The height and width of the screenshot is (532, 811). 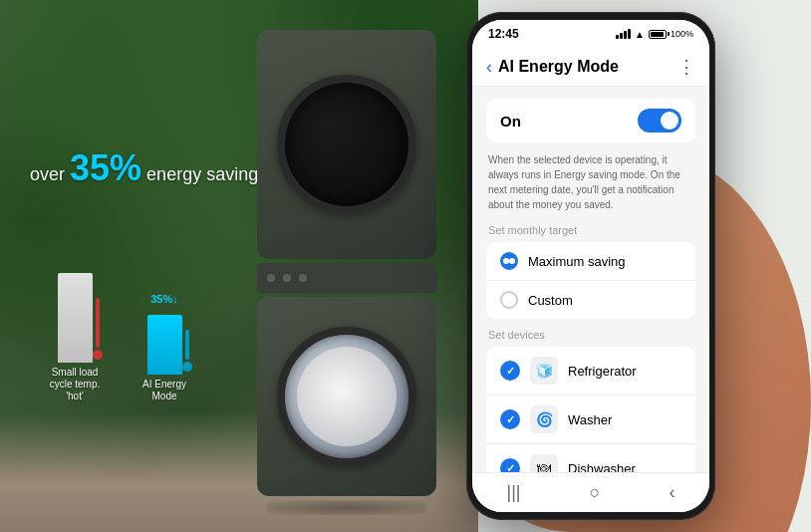 I want to click on bar-energy: 35%↓, so click(x=165, y=345).